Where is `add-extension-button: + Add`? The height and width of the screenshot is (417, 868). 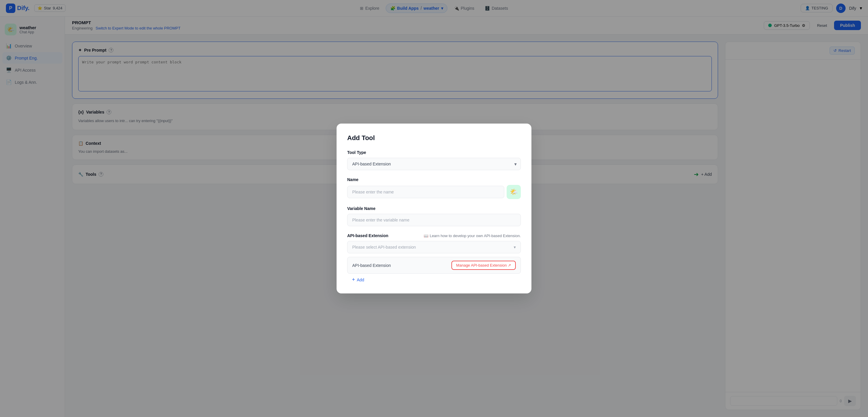 add-extension-button: + Add is located at coordinates (434, 278).